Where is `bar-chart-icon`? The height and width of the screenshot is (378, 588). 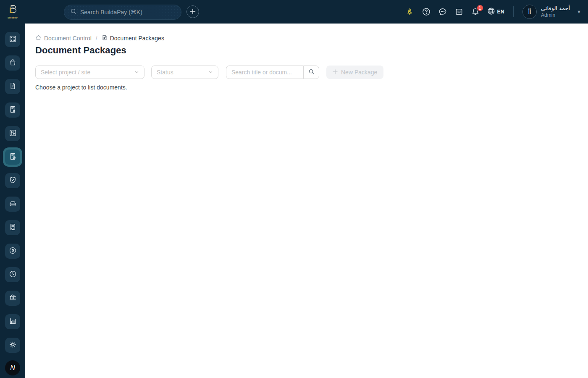
bar-chart-icon is located at coordinates (13, 322).